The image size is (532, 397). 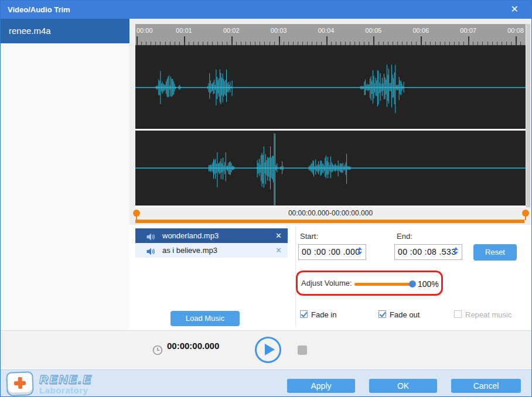 What do you see at coordinates (39, 9) in the screenshot?
I see `dialog-title: Video/Audio Trim` at bounding box center [39, 9].